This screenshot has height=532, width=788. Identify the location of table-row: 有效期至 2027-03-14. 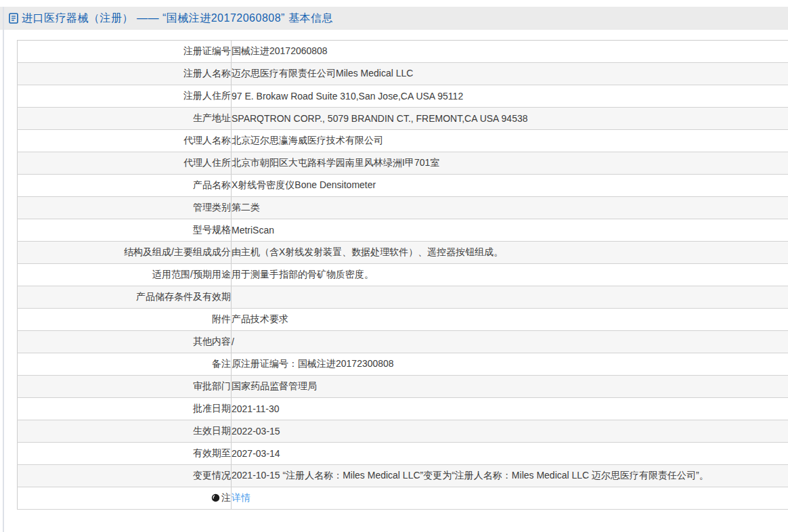
(403, 453).